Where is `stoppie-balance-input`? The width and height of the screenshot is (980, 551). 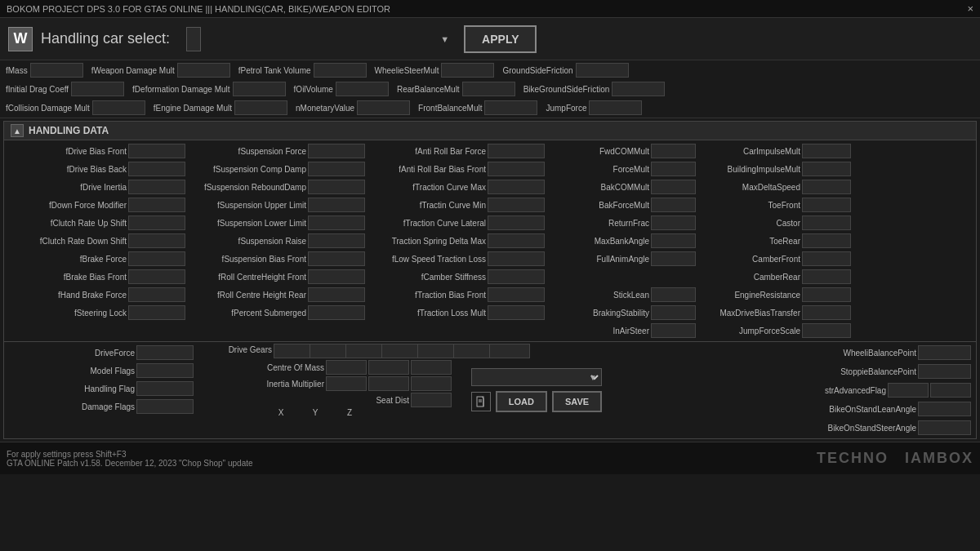 stoppie-balance-input is located at coordinates (944, 371).